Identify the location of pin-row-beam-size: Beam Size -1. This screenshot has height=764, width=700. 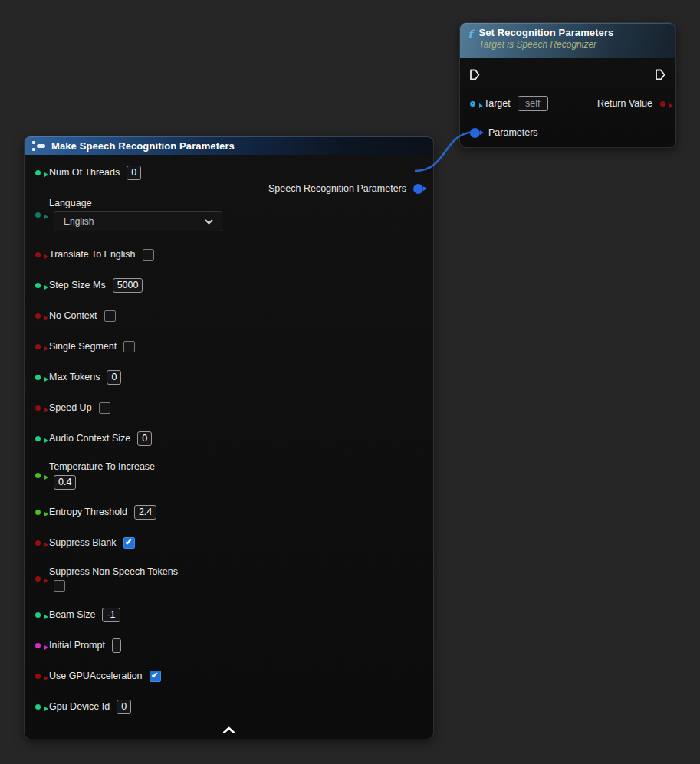
(228, 615).